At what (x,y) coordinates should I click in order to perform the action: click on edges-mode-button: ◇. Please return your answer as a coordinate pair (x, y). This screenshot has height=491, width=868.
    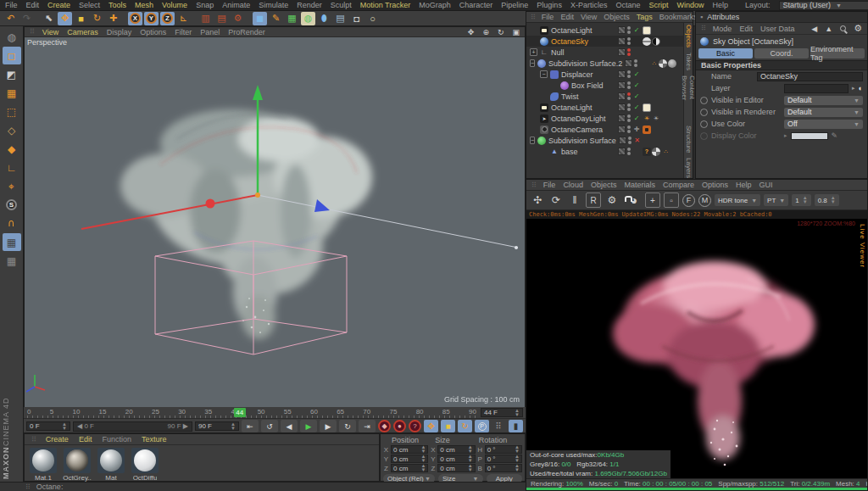
    Looking at the image, I should click on (12, 131).